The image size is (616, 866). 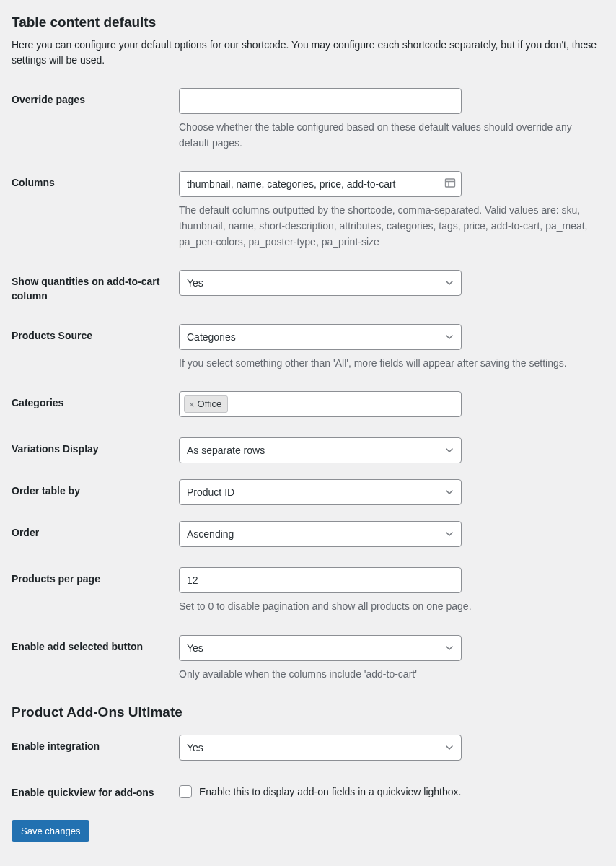 I want to click on row-variations-display: Variations Display As separate rows, so click(x=308, y=450).